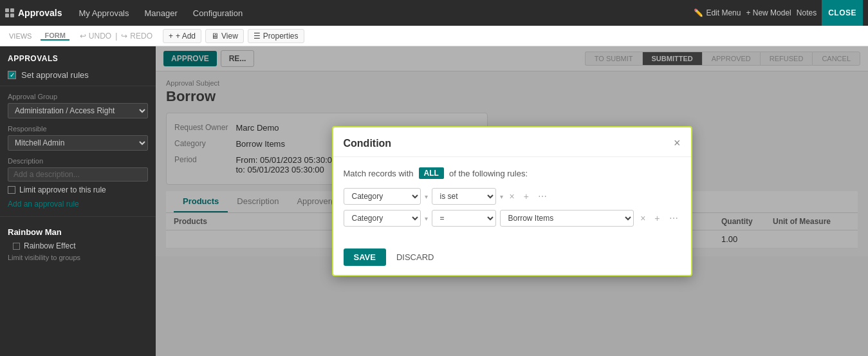  I want to click on notes-button: Notes, so click(807, 13).